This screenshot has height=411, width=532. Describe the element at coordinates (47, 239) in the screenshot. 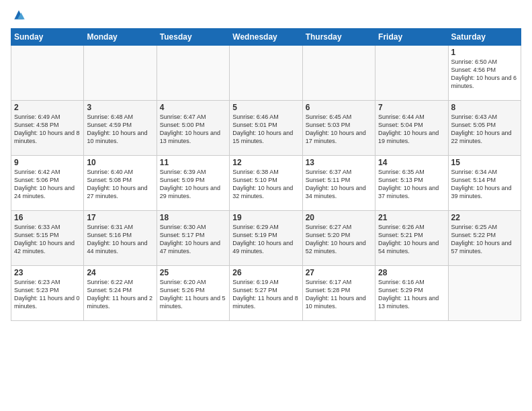

I see `day-info: Sunrise: 6:33 AMSunset: 5:15 PMDaylight:…` at that location.